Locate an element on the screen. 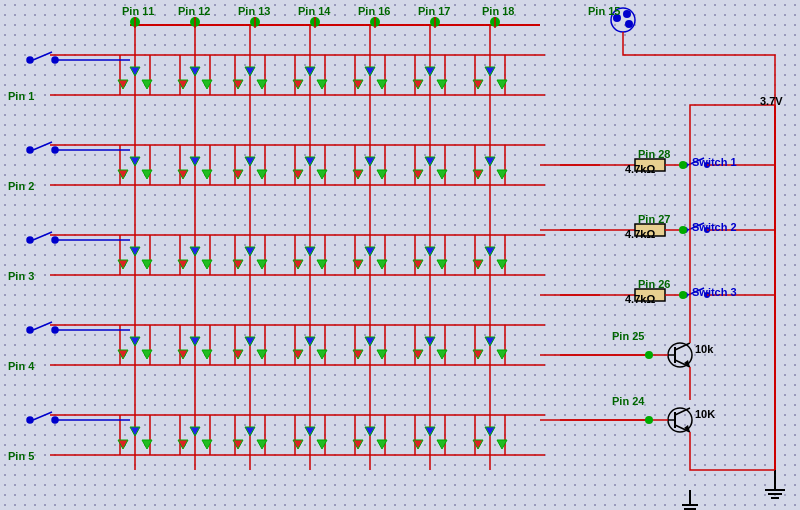 The width and height of the screenshot is (800, 510). switch-1-label: Switch 1 is located at coordinates (714, 162).